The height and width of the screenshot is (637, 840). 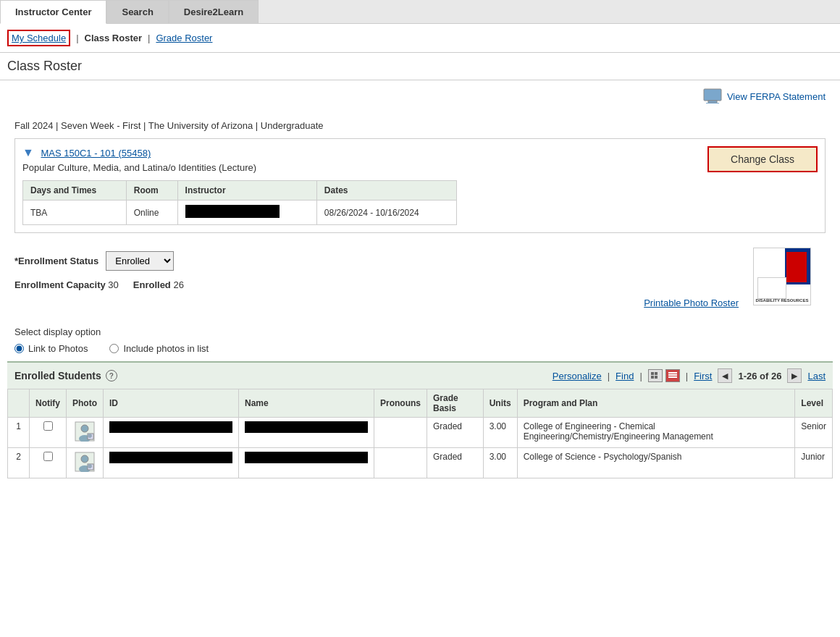 What do you see at coordinates (56, 261) in the screenshot?
I see `enrollment-status-label: *Enrollment Status` at bounding box center [56, 261].